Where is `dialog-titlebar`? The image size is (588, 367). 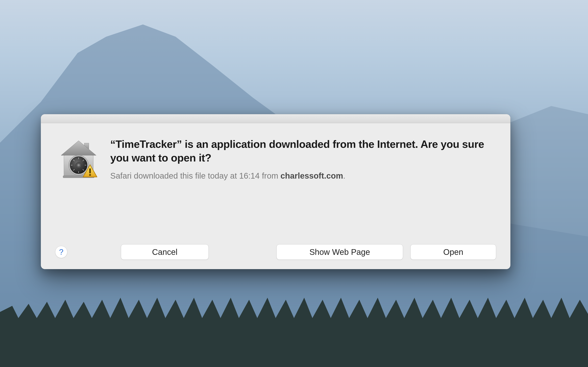
dialog-titlebar is located at coordinates (276, 118).